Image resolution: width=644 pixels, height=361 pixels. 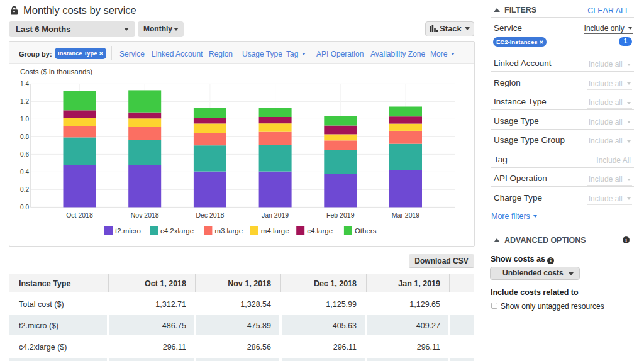 What do you see at coordinates (275, 215) in the screenshot?
I see `svg-text: Jan 2019` at bounding box center [275, 215].